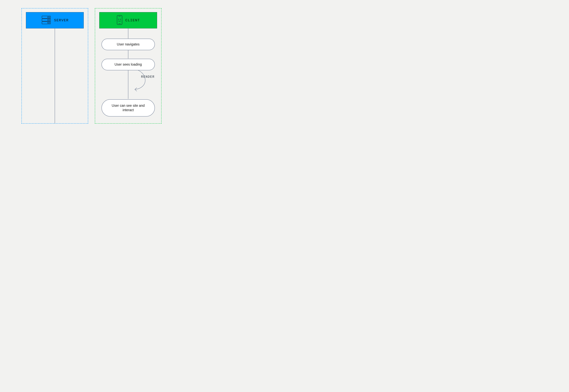 This screenshot has width=569, height=392. I want to click on client-label: CLIENT, so click(133, 20).